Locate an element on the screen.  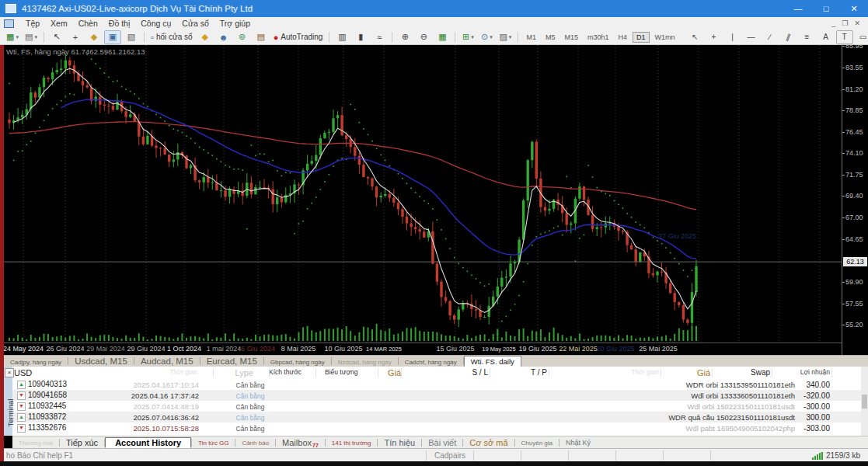
label-tool: T is located at coordinates (845, 37).